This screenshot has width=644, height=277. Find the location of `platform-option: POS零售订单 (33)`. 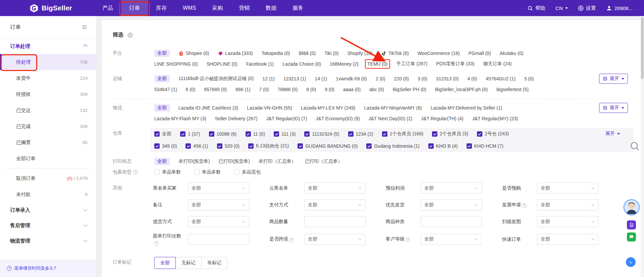

platform-option: POS零售订单 (33) is located at coordinates (455, 64).